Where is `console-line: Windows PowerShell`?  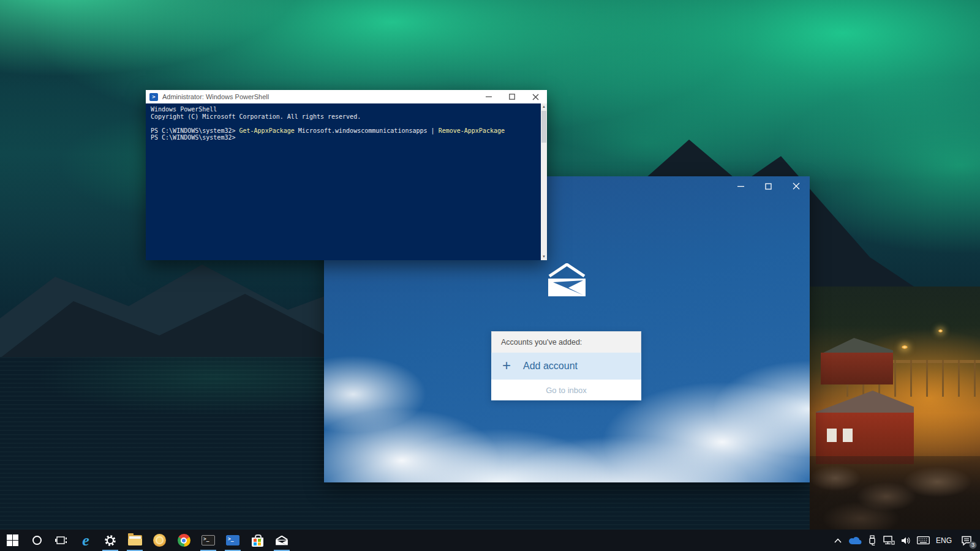 console-line: Windows PowerShell is located at coordinates (345, 110).